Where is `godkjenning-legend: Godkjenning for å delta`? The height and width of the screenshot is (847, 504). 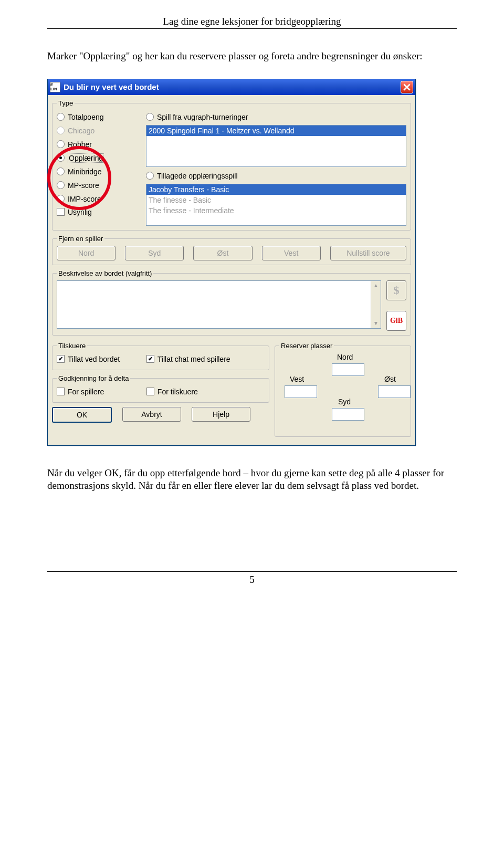 godkjenning-legend: Godkjenning for å delta is located at coordinates (93, 378).